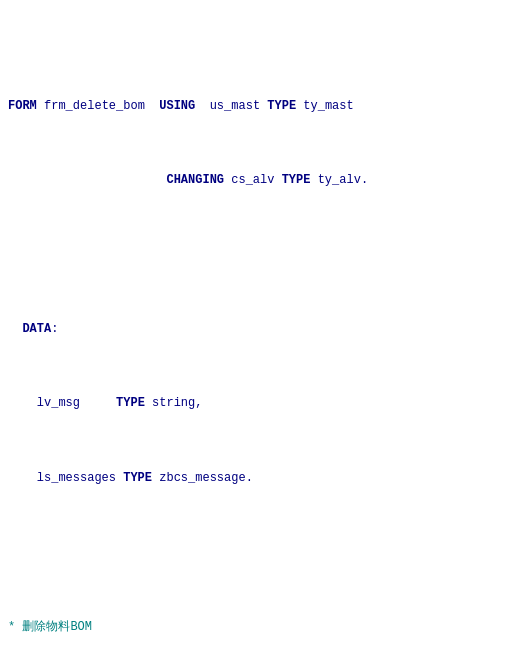 This screenshot has height=658, width=519. I want to click on code-comment: * 删除物料BOM, so click(260, 628).